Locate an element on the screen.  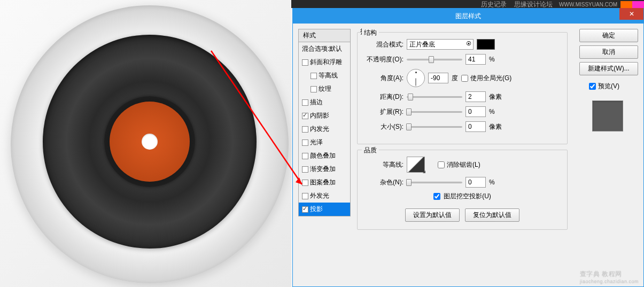
noise-label: 杂色(N): is located at coordinates (384, 183).